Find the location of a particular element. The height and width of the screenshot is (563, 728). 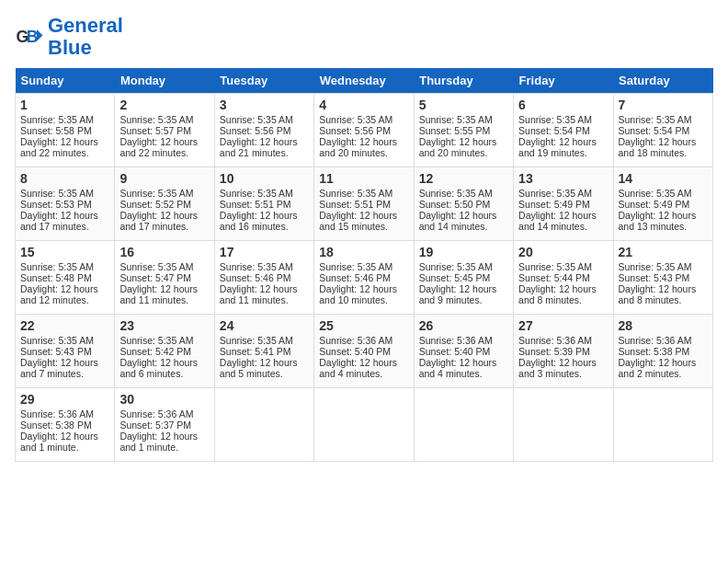

calendar-cell: 17Sunrise: 5:35 AMSunset: 5:46 PMDayligh… is located at coordinates (264, 278).